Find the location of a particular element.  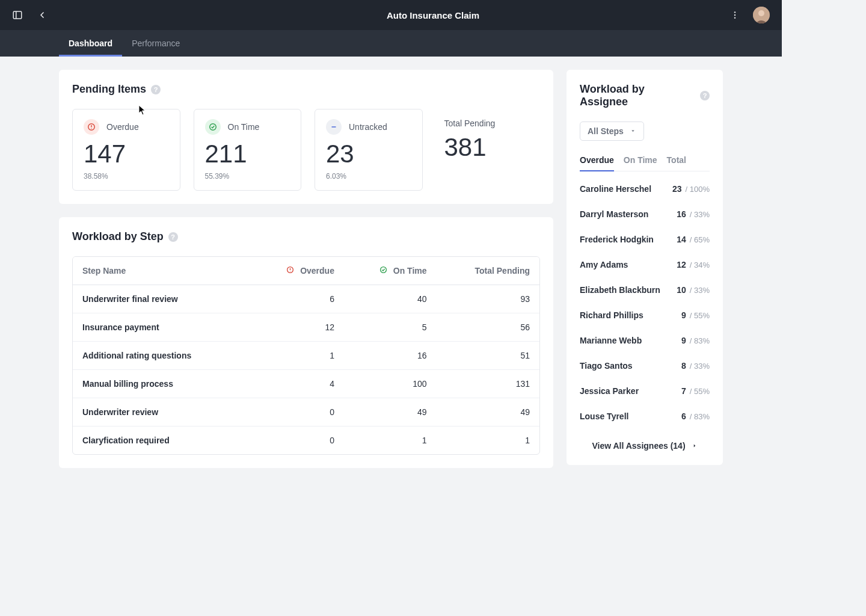

tab-performance: Performance is located at coordinates (156, 43).